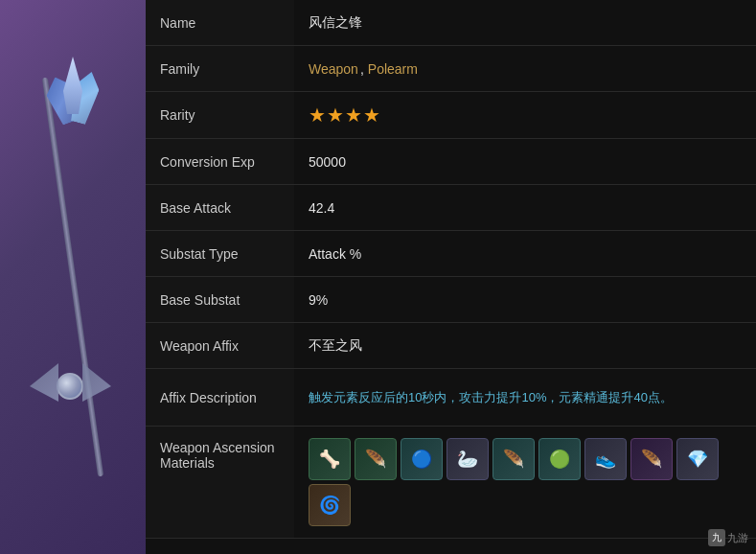  I want to click on substat-type-label: Substat Type, so click(220, 253).